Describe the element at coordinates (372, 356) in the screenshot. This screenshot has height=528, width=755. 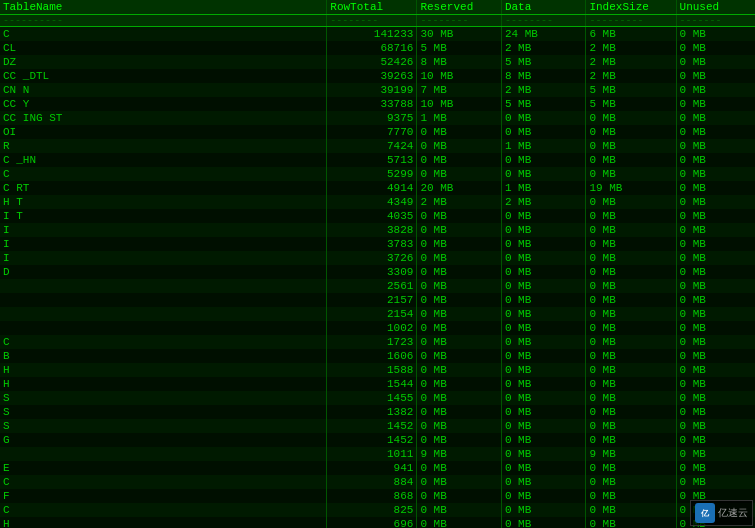
I see `cell-rowtotal: 1606` at that location.